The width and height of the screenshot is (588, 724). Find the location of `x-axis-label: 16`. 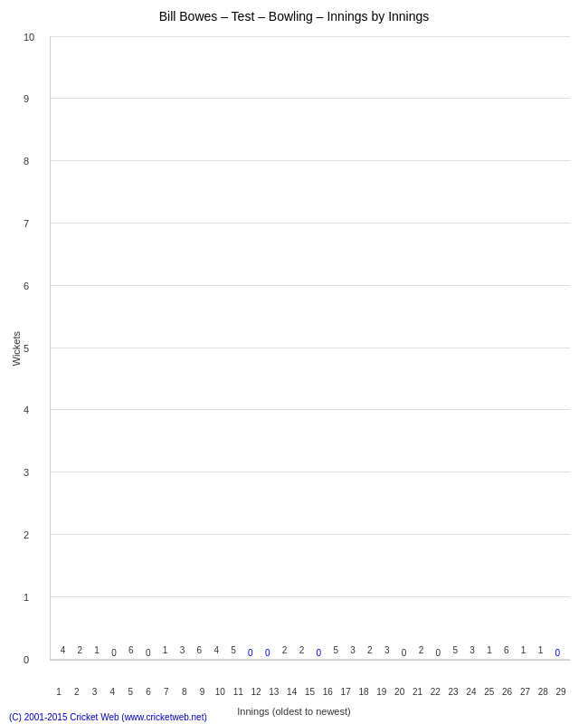

x-axis-label: 16 is located at coordinates (327, 691).